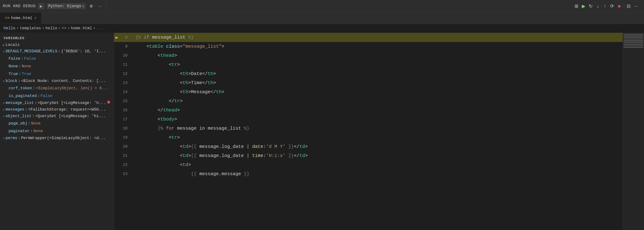  I want to click on line-number: 17, so click(123, 119).